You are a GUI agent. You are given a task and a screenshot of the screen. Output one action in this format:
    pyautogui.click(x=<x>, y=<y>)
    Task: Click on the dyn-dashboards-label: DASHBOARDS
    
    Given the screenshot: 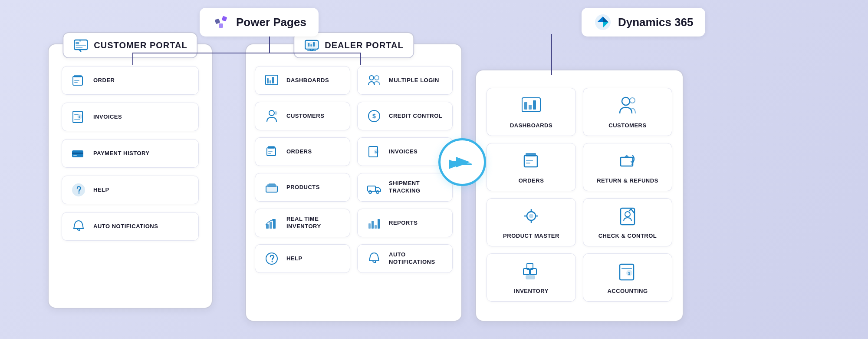 What is the action you would take?
    pyautogui.click(x=531, y=126)
    